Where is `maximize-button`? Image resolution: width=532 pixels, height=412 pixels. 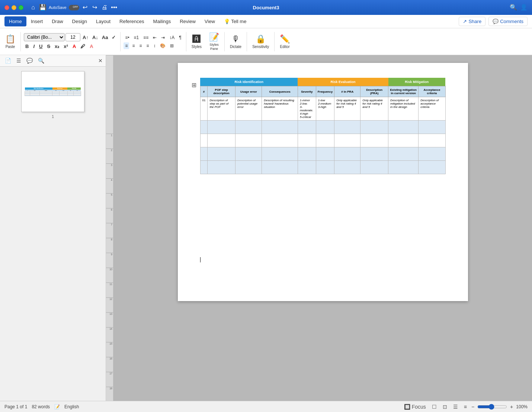 maximize-button is located at coordinates (21, 7).